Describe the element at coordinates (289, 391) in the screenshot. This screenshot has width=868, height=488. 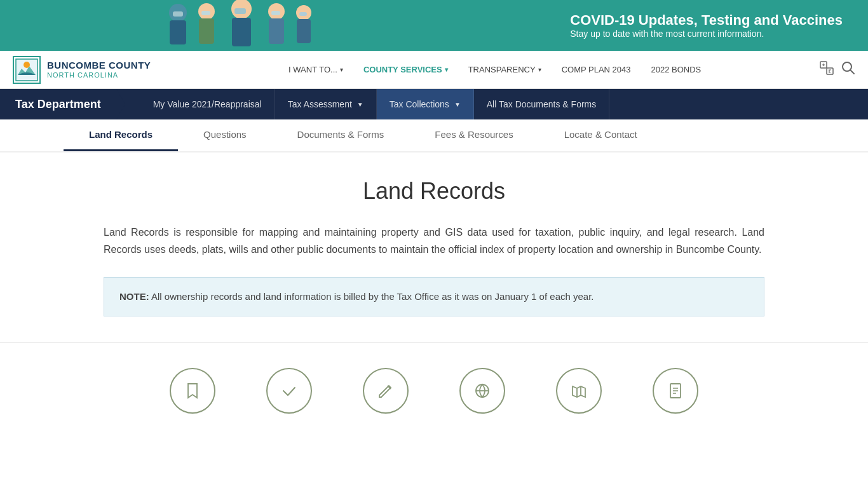
I see `footer-icon-checkmark` at that location.